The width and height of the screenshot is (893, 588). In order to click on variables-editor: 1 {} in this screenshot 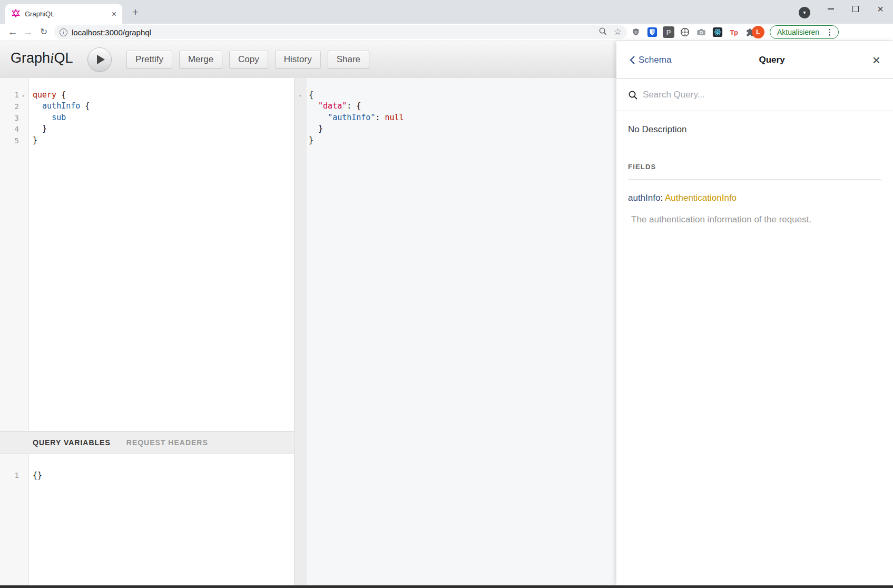, I will do `click(147, 520)`.